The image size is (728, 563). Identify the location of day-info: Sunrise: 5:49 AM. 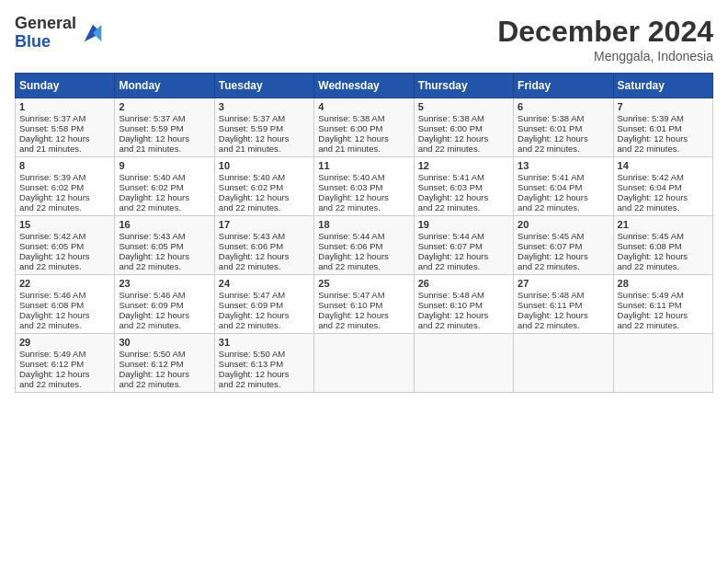
(64, 353).